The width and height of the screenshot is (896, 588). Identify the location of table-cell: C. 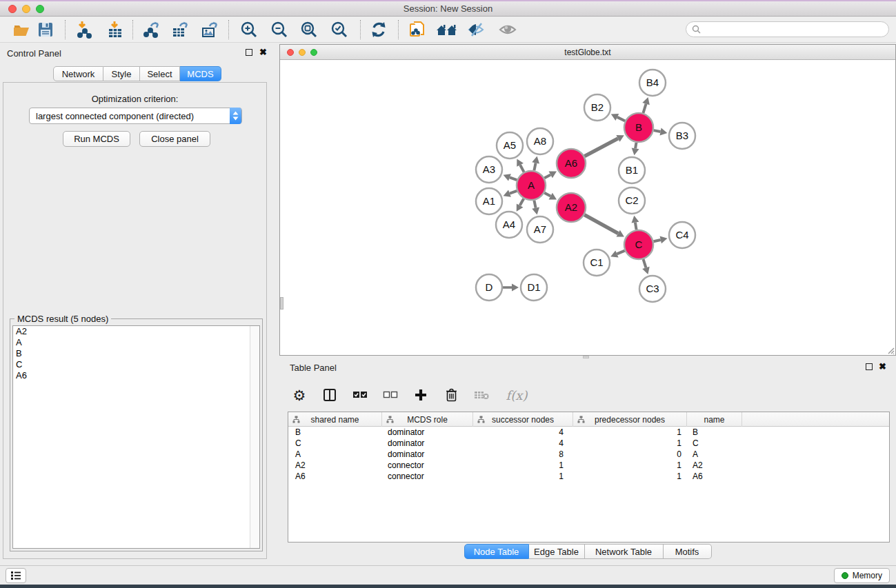
(715, 443).